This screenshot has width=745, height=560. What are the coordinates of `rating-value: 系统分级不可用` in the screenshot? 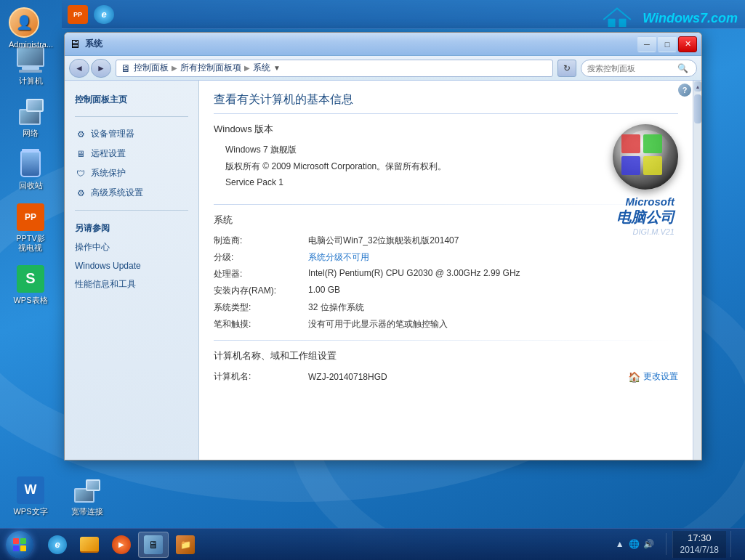 It's located at (493, 257).